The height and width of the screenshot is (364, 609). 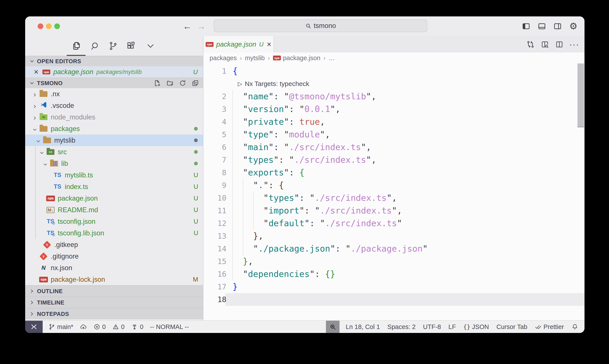 What do you see at coordinates (394, 261) in the screenshot?
I see `code-line-15: 15 },` at bounding box center [394, 261].